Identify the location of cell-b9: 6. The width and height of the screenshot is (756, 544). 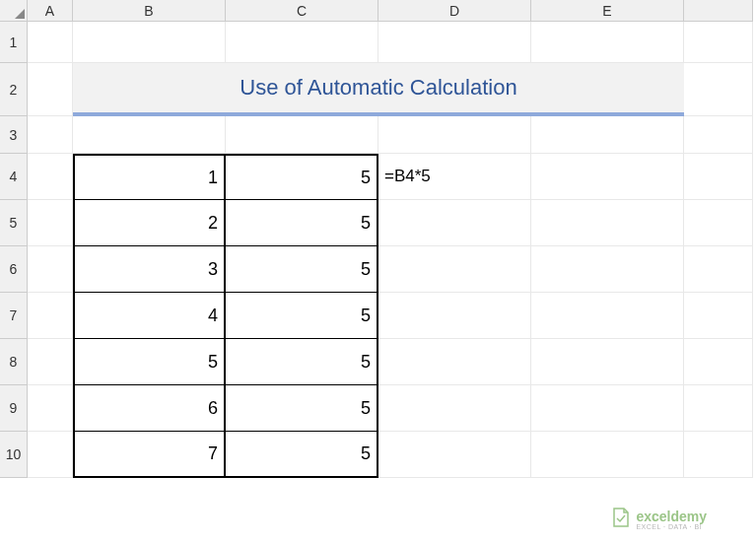
(150, 408).